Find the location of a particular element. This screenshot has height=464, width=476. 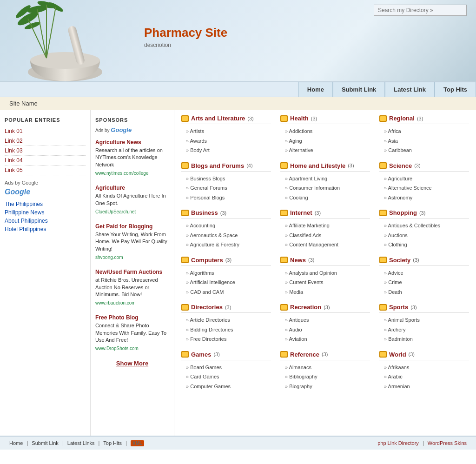

category-sub-link: Afrikaans is located at coordinates (424, 367).